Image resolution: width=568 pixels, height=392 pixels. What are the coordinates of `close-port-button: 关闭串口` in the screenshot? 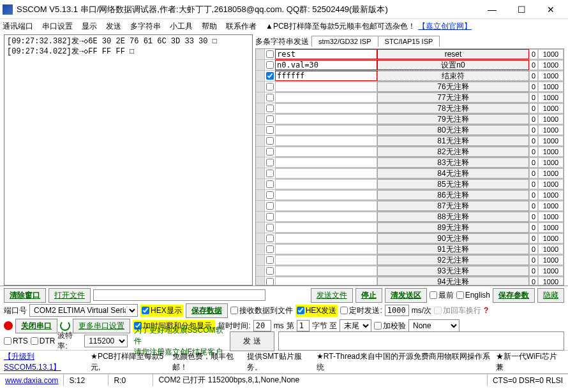 It's located at (36, 326).